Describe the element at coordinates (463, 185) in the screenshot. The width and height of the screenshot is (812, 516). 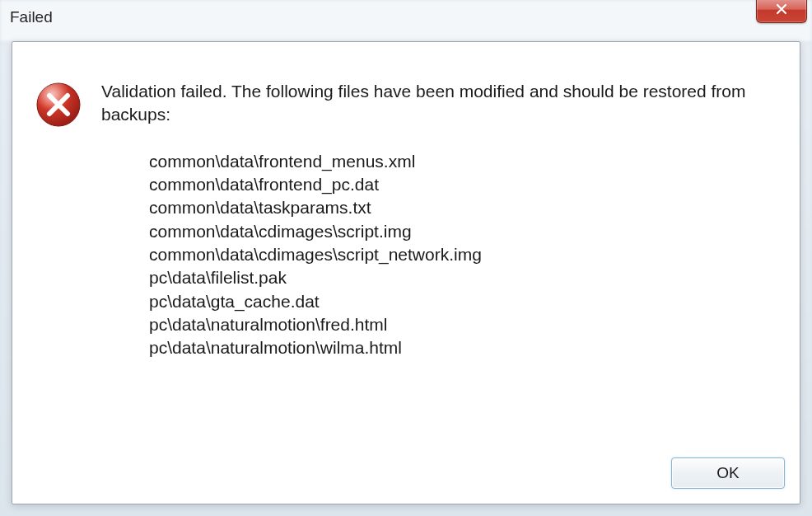
I see `file-item: common\data\frontend_pc.dat` at that location.